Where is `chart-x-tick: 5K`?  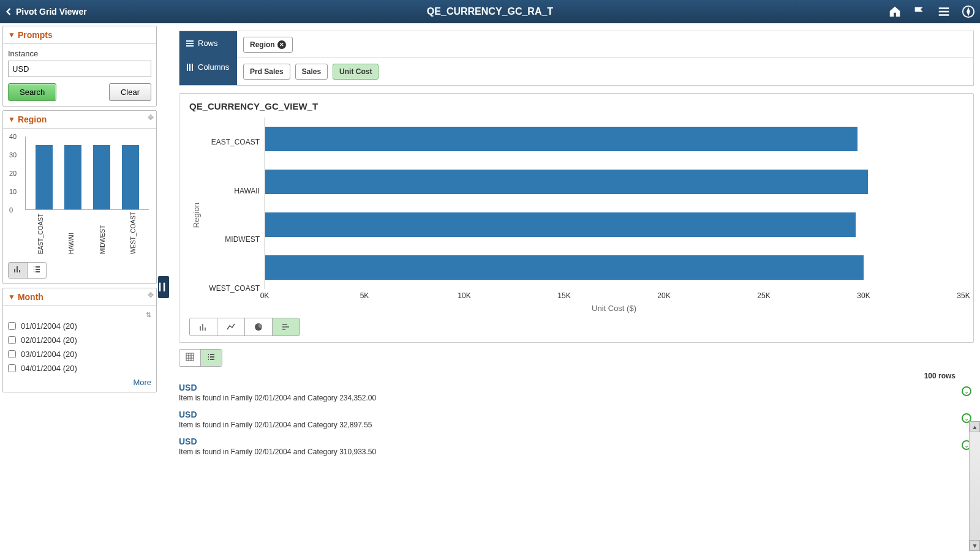 chart-x-tick: 5K is located at coordinates (365, 296).